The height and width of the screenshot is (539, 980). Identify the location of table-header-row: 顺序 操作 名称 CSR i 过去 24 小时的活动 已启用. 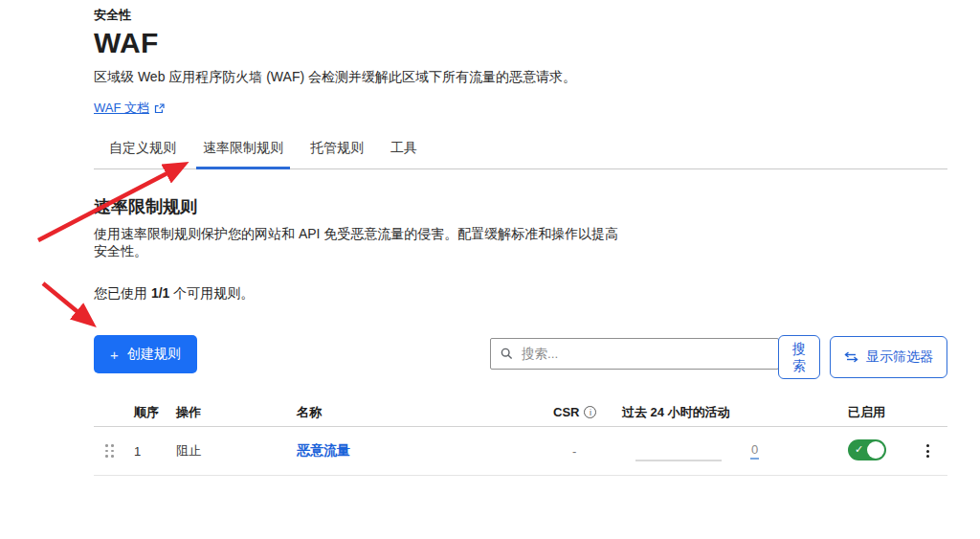
(521, 413).